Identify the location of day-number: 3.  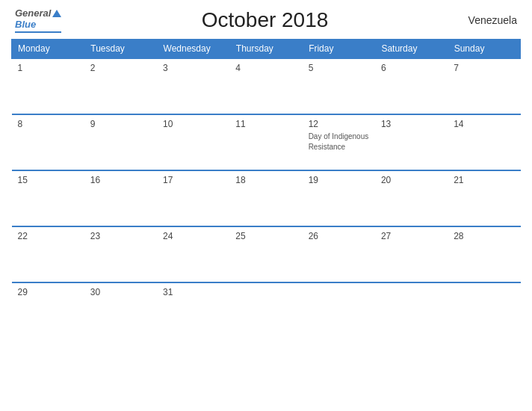
(193, 68).